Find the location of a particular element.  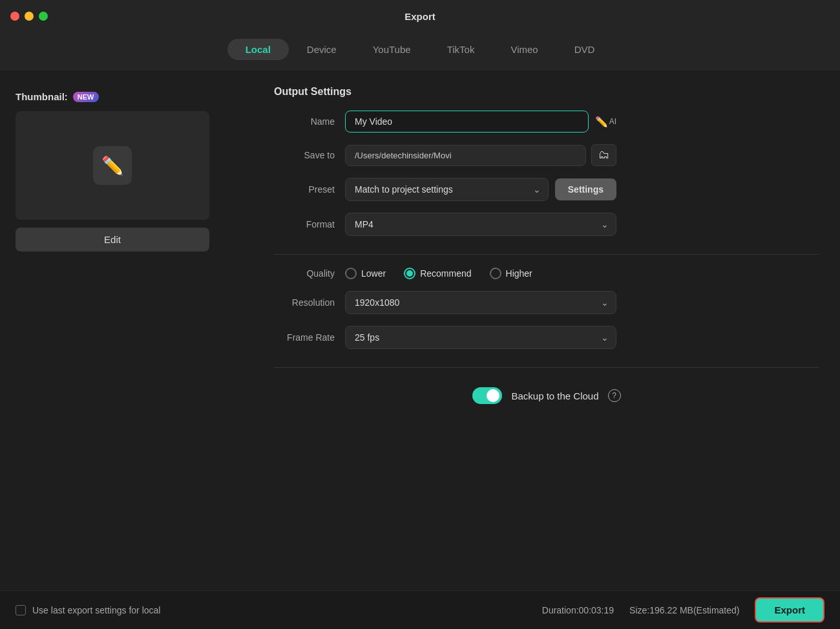

save-to-path: /Users/detechinsider/Movi is located at coordinates (465, 155).